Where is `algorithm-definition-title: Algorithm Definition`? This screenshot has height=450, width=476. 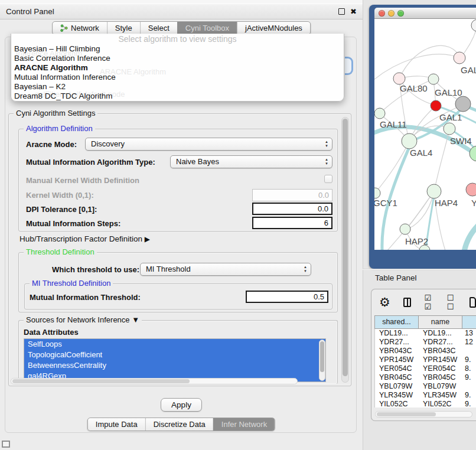 algorithm-definition-title: Algorithm Definition is located at coordinates (59, 129).